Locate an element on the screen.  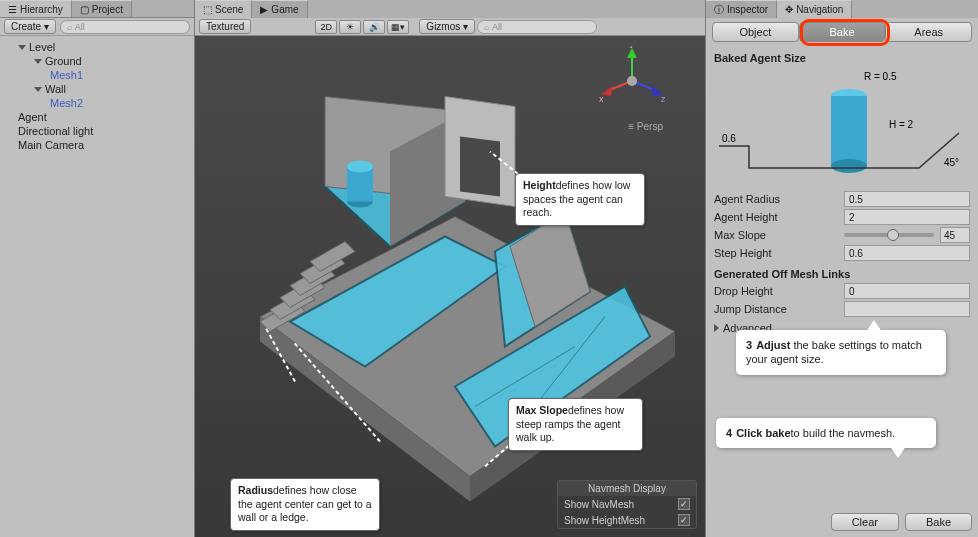
audio-toggle: 🔊 is located at coordinates (374, 27).